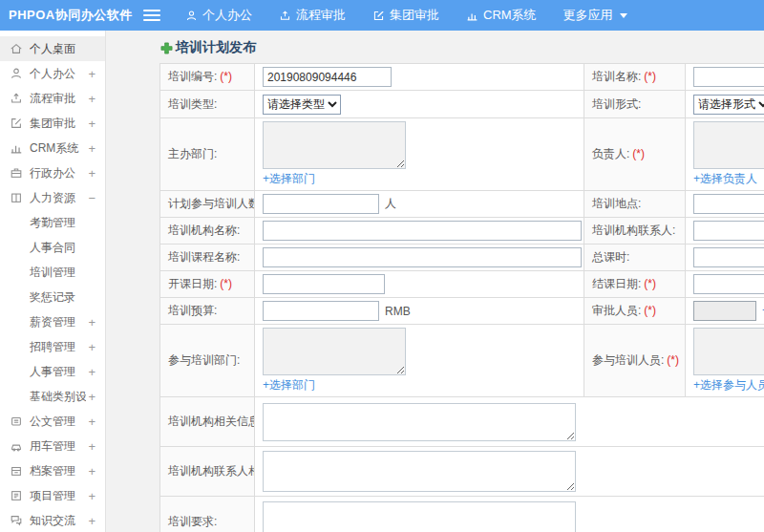 This screenshot has height=532, width=764. Describe the element at coordinates (729, 285) in the screenshot. I see `end-date-input` at that location.